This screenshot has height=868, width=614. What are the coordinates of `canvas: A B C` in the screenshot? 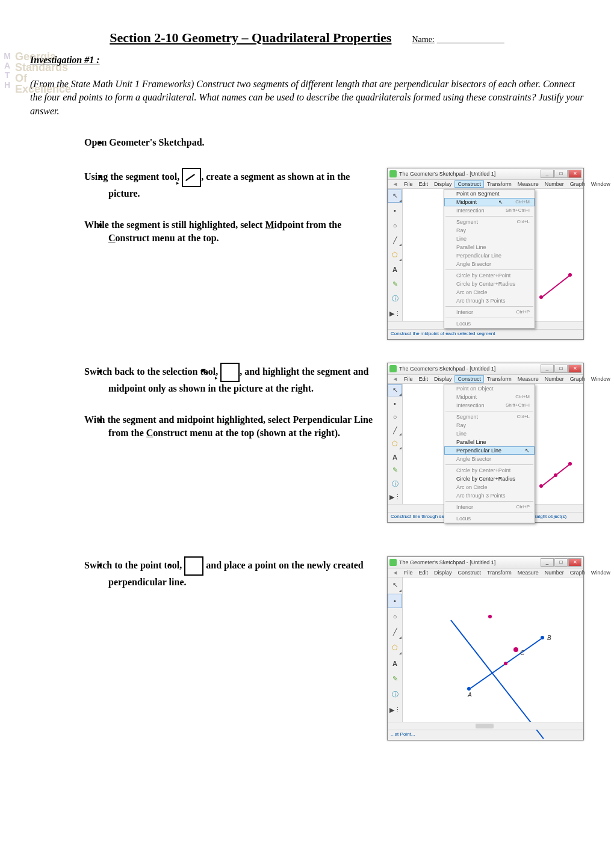 It's located at (493, 650).